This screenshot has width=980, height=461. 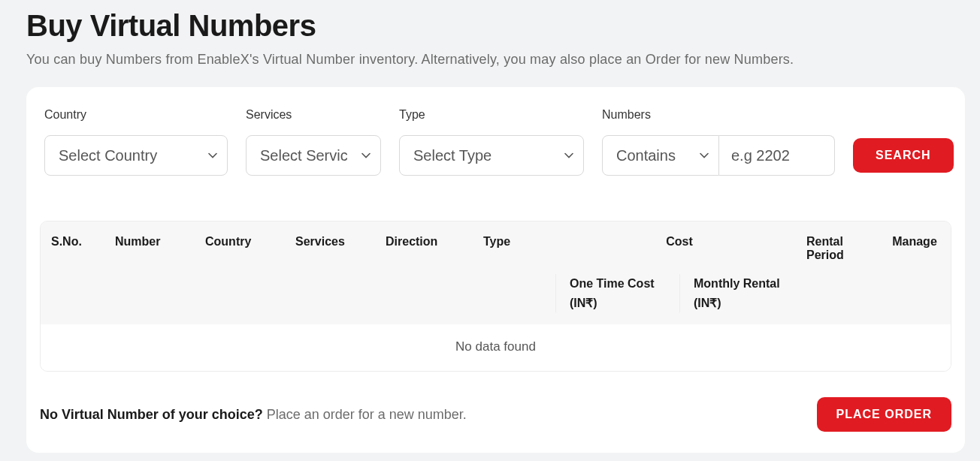 I want to click on numbers-label: Numbers, so click(x=718, y=115).